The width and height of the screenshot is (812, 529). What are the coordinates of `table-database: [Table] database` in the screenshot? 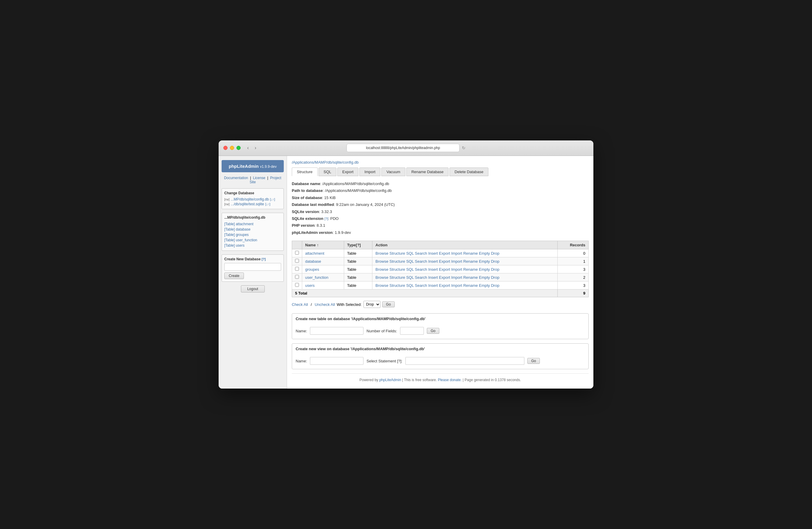 It's located at (252, 229).